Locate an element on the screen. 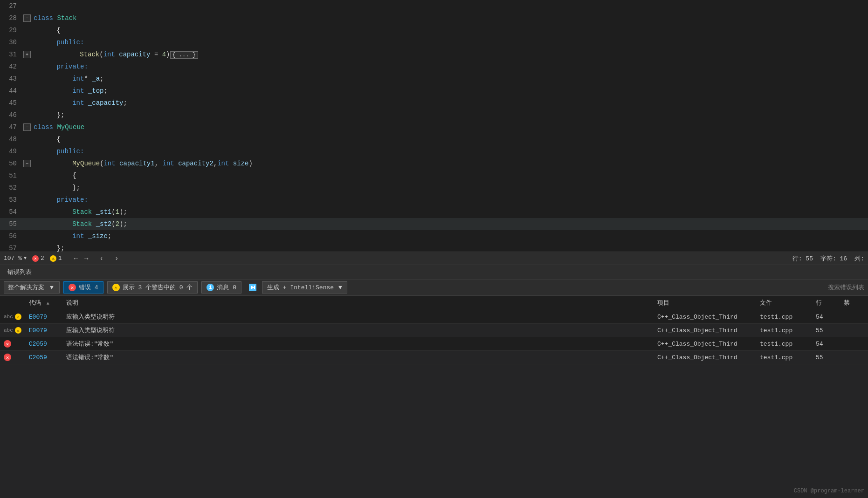 The image size is (868, 498). col-header-file: 文件 is located at coordinates (784, 303).